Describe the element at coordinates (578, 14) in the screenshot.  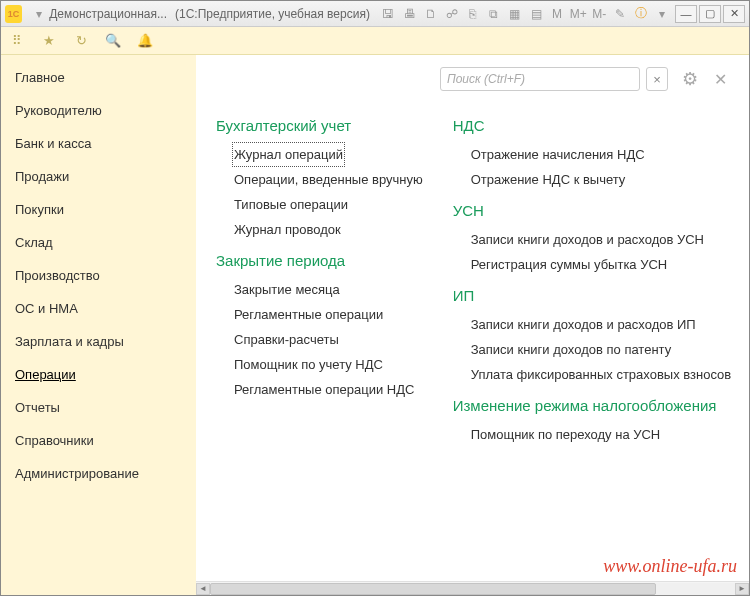
I see `m-plus-button: M+` at that location.